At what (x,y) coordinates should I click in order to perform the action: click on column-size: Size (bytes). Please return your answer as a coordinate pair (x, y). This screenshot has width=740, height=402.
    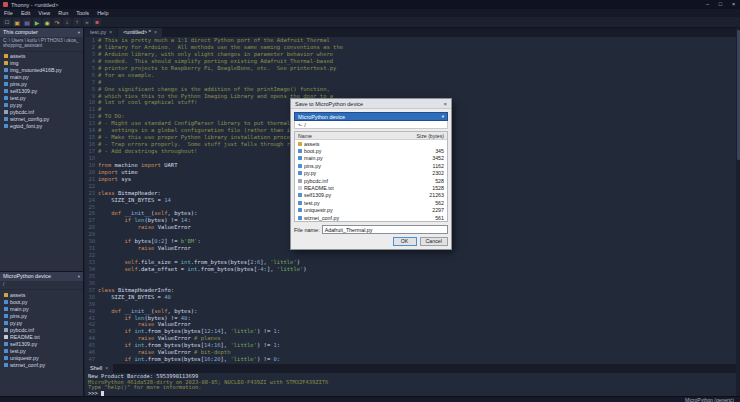
    Looking at the image, I should click on (429, 136).